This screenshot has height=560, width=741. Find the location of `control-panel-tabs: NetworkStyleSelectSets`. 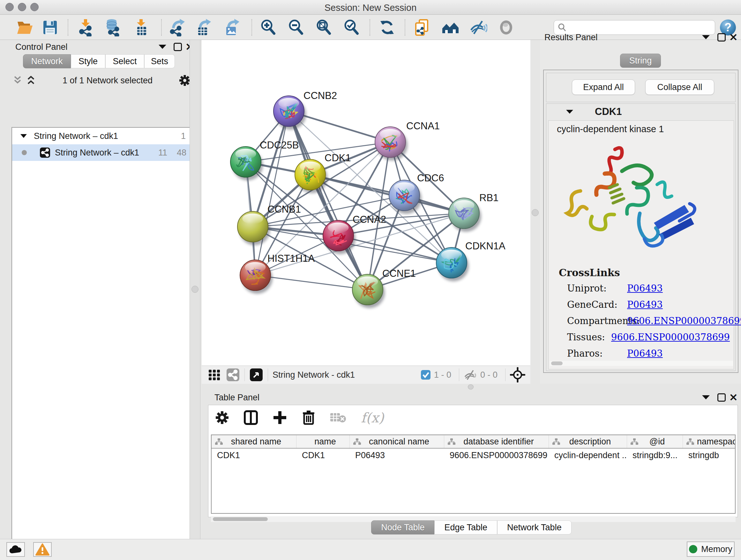

control-panel-tabs: NetworkStyleSelectSets is located at coordinates (99, 61).